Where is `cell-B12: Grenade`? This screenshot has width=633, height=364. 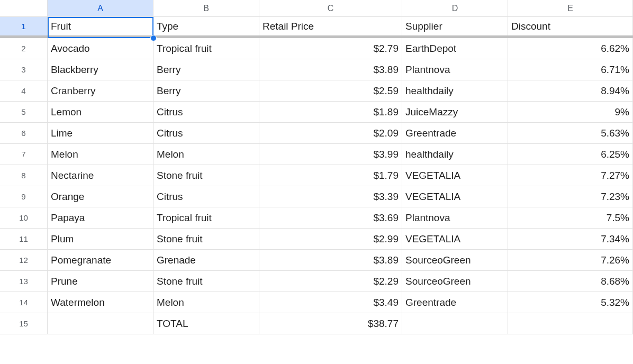
cell-B12: Grenade is located at coordinates (206, 260).